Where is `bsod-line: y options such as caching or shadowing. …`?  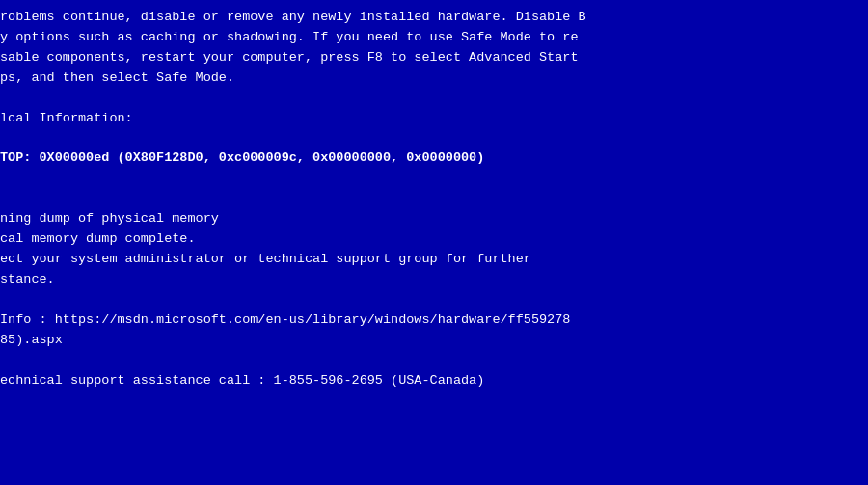
bsod-line: y options such as caching or shadowing. … is located at coordinates (434, 39).